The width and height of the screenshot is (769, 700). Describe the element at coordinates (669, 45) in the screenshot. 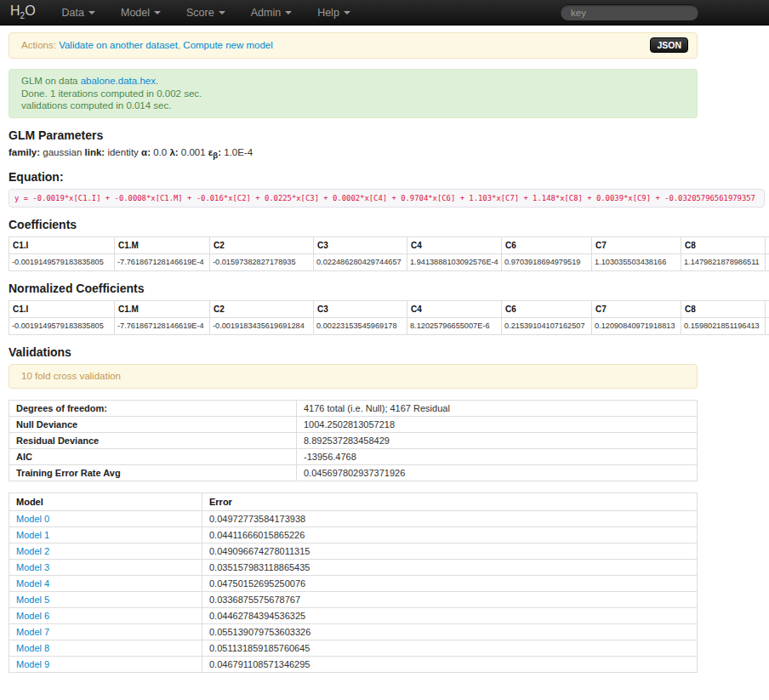

I see `json-button: JSON` at that location.